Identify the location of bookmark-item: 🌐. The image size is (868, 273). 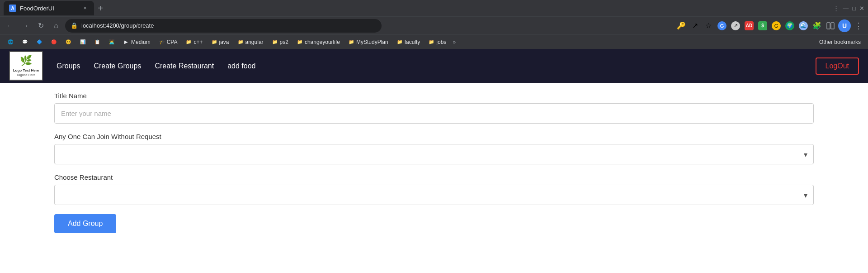
(10, 42).